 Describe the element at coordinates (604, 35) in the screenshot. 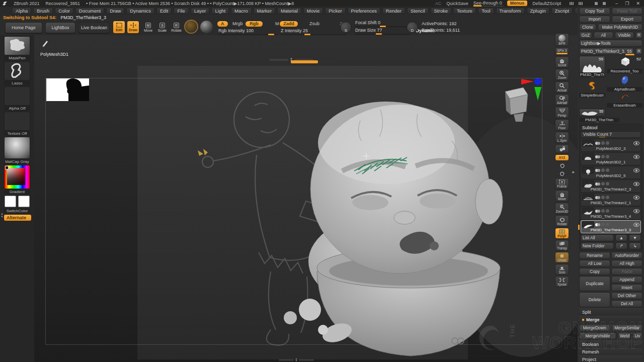

I see `goz-all-button: All` at that location.